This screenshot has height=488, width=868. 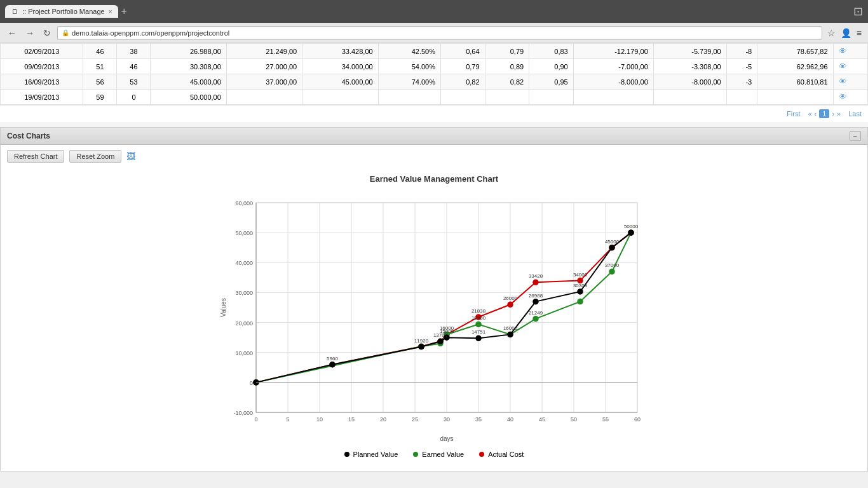 I want to click on svg-text: 50,000, so click(x=244, y=233).